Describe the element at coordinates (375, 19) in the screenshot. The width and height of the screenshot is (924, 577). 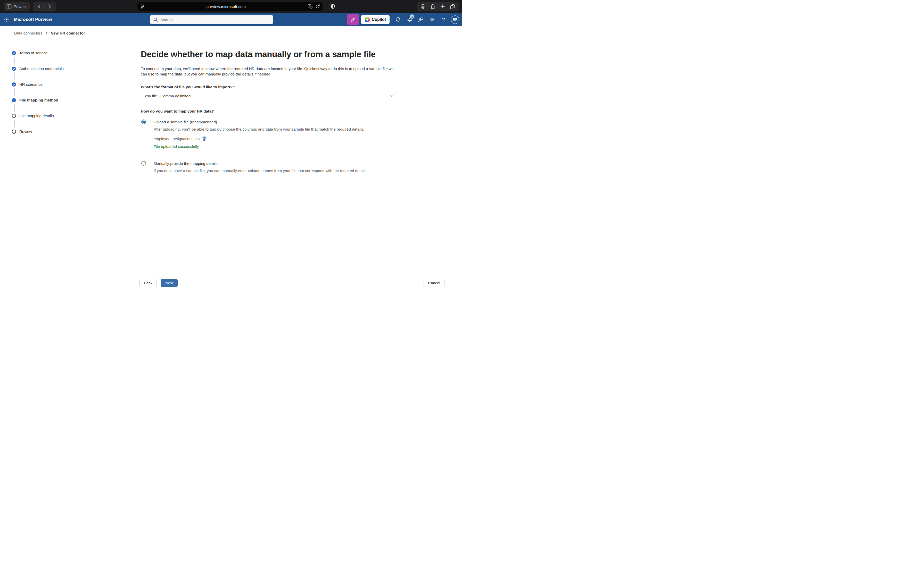
I see `copilot-button: Copilot` at that location.